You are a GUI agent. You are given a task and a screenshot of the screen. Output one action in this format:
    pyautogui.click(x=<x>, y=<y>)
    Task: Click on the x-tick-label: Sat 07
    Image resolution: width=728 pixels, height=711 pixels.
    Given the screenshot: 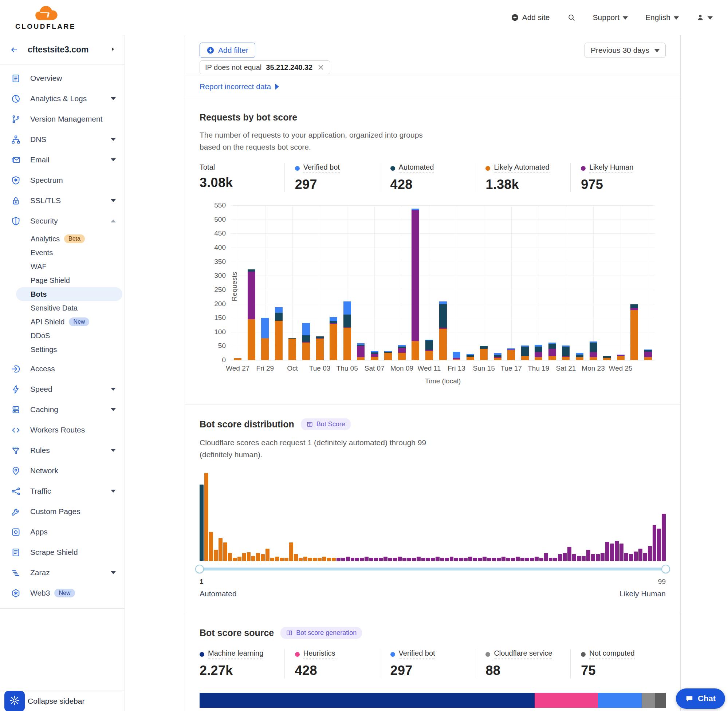 What is the action you would take?
    pyautogui.click(x=375, y=368)
    